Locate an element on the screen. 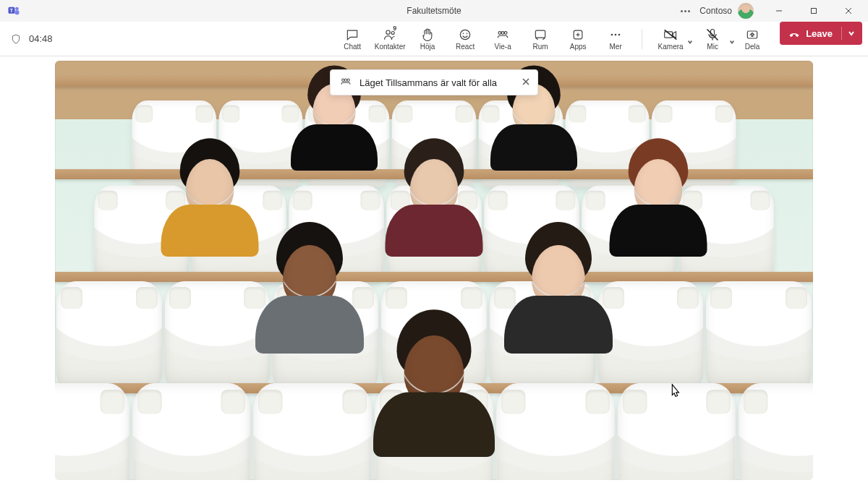  teams-logo-icon: T is located at coordinates (14, 11).